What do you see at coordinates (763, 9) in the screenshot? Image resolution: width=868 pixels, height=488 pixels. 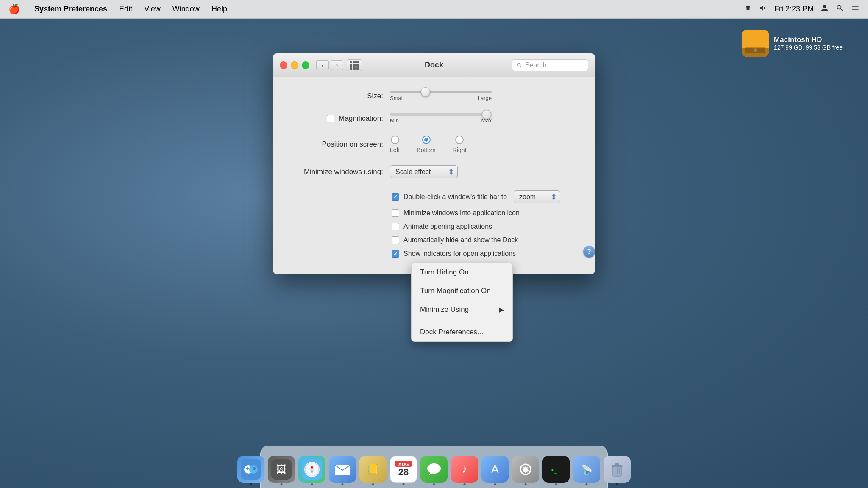 I see `volume-icon` at bounding box center [763, 9].